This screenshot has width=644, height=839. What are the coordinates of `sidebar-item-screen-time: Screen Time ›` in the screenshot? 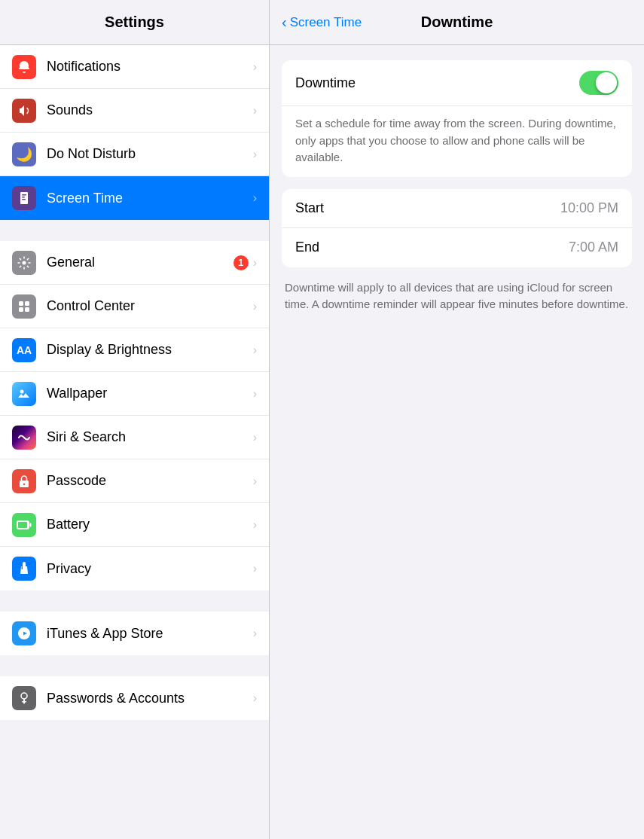 It's located at (134, 198).